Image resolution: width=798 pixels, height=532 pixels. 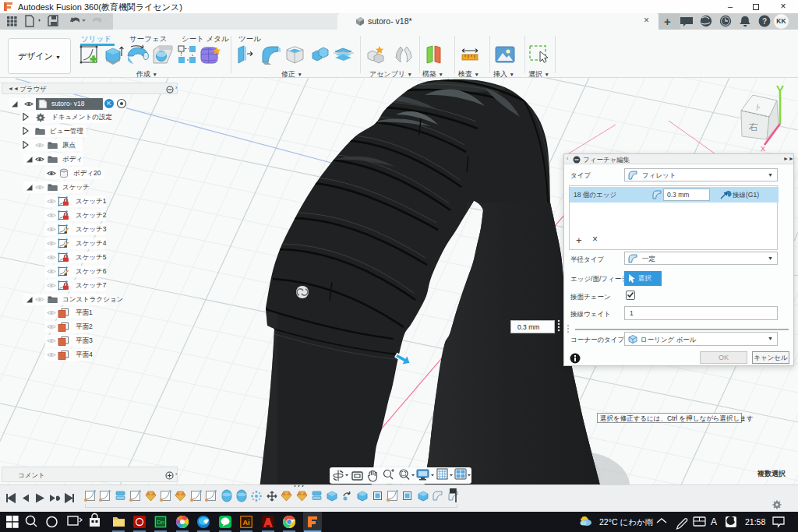 I want to click on svg-text: 右, so click(x=753, y=127).